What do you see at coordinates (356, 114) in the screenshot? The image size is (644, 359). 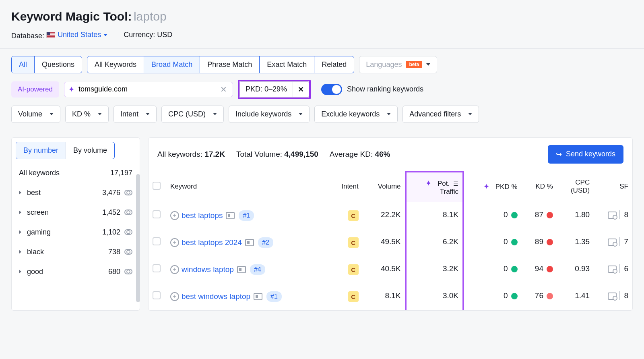 I see `filter-exclude: Exclude keywords` at bounding box center [356, 114].